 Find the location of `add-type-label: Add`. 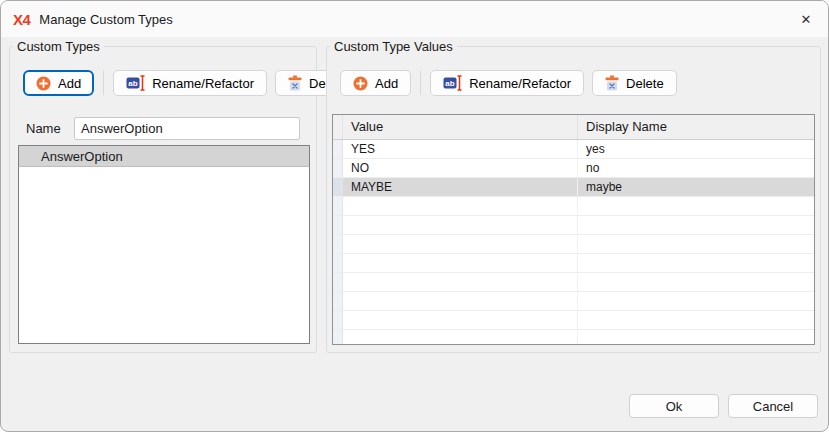

add-type-label: Add is located at coordinates (70, 84).